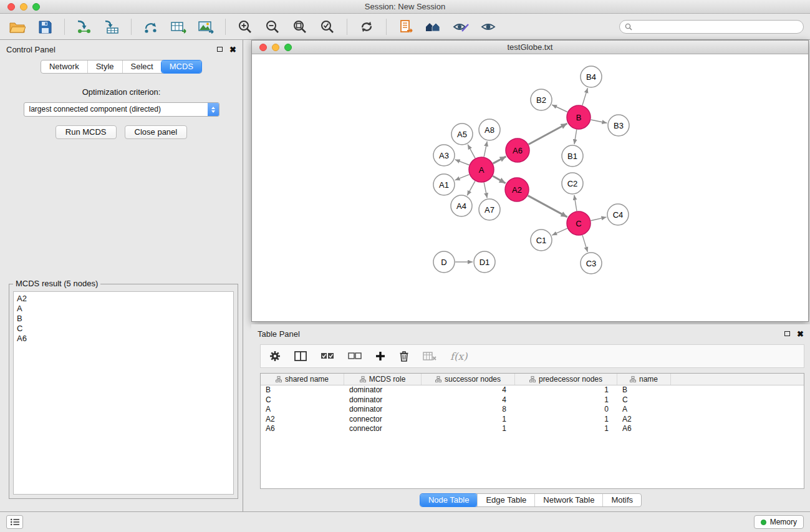 The height and width of the screenshot is (532, 810). What do you see at coordinates (541, 100) in the screenshot?
I see `graph-node-B2: B2` at bounding box center [541, 100].